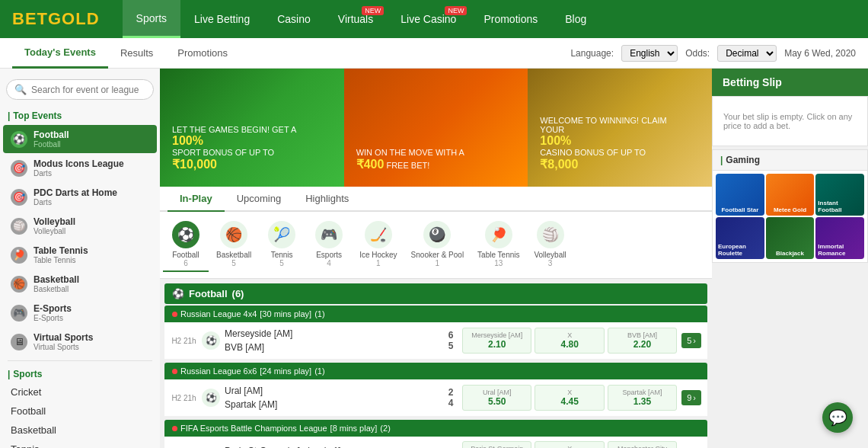  What do you see at coordinates (152, 19) in the screenshot?
I see `nav-item-sports: Sports` at bounding box center [152, 19].